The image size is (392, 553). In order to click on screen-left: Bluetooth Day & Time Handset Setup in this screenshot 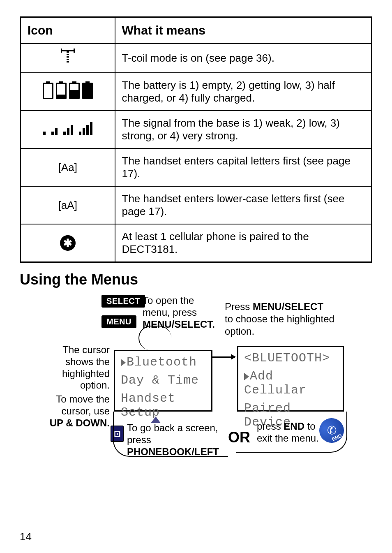, I will do `click(163, 381)`.